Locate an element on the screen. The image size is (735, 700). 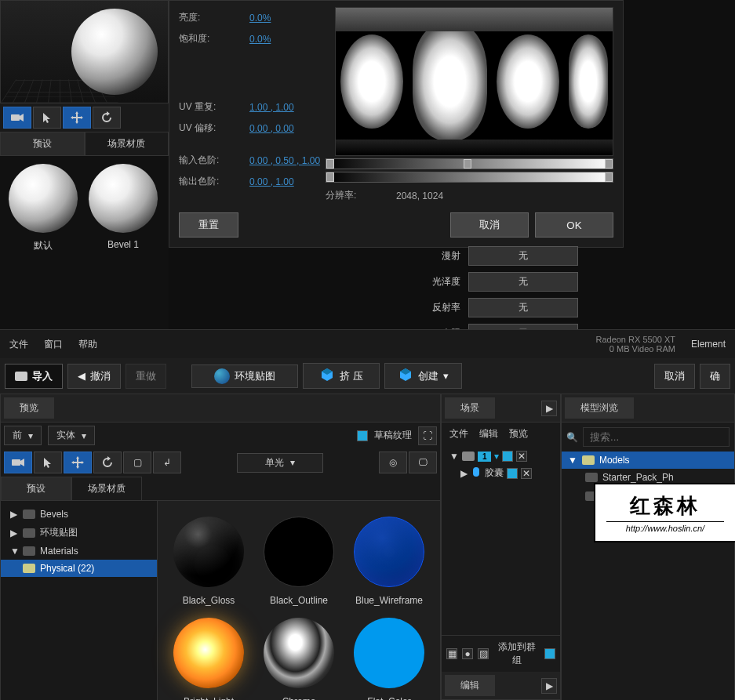
capsule-icon is located at coordinates (476, 473).